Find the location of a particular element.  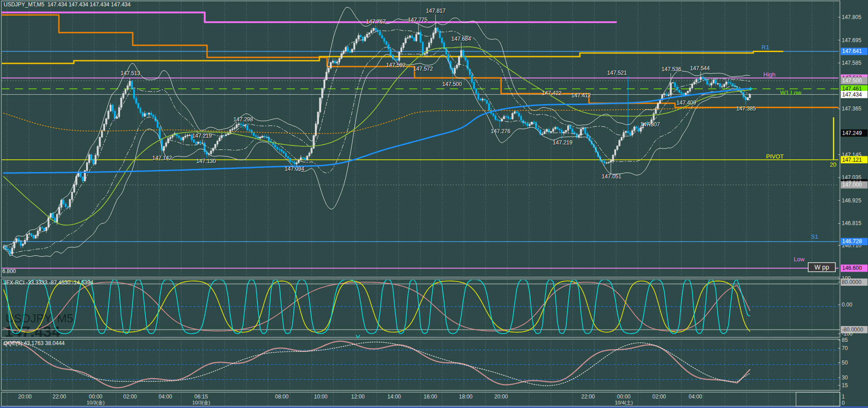

svg-text: 147.767 is located at coordinates (376, 22).